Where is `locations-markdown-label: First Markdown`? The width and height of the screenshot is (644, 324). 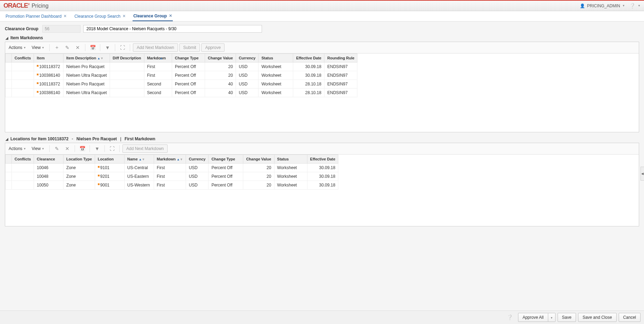 locations-markdown-label: First Markdown is located at coordinates (140, 139).